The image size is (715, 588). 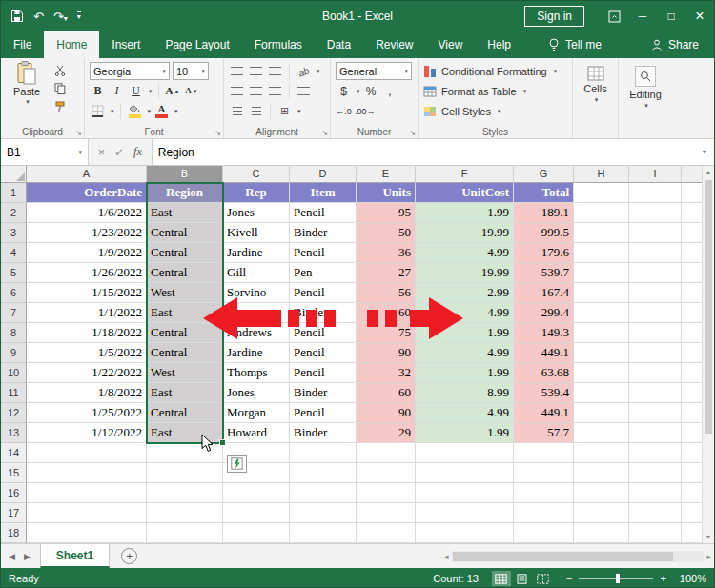 What do you see at coordinates (578, 557) in the screenshot?
I see `horizontal-scroll-track` at bounding box center [578, 557].